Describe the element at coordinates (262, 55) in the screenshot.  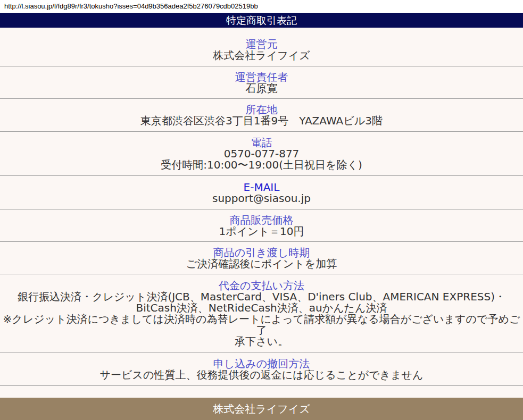
I see `row-value: 株式会社ライフイズ` at that location.